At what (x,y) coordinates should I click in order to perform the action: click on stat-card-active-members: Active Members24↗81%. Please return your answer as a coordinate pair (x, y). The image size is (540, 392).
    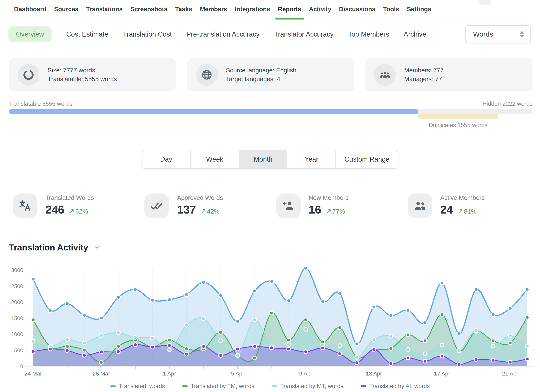
    Looking at the image, I should click on (473, 206).